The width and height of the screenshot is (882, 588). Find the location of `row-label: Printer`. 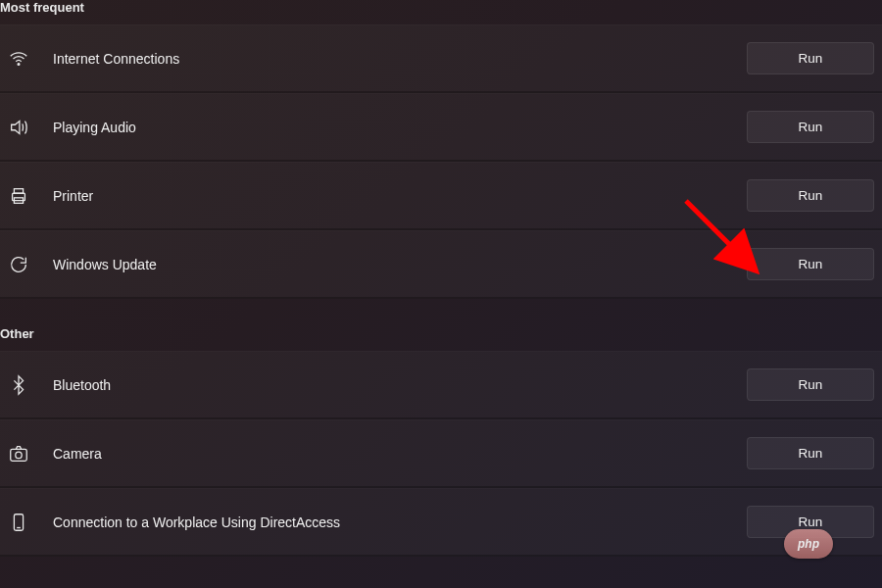

row-label: Printer is located at coordinates (73, 196).